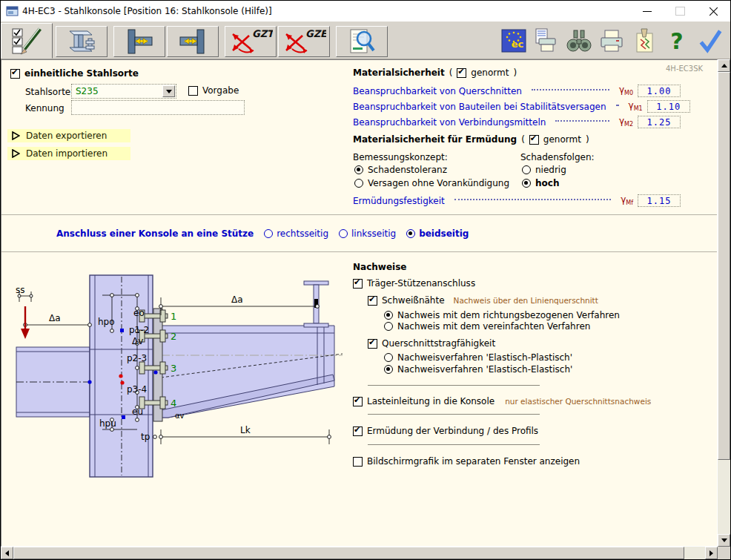 This screenshot has width=731, height=560. Describe the element at coordinates (357, 432) in the screenshot. I see `fatigue-checkbox` at that location.